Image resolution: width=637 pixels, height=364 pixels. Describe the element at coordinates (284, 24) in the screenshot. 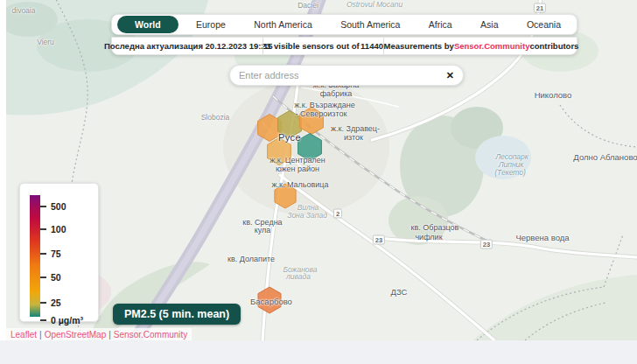

I see `tab-north-america: North America` at that location.